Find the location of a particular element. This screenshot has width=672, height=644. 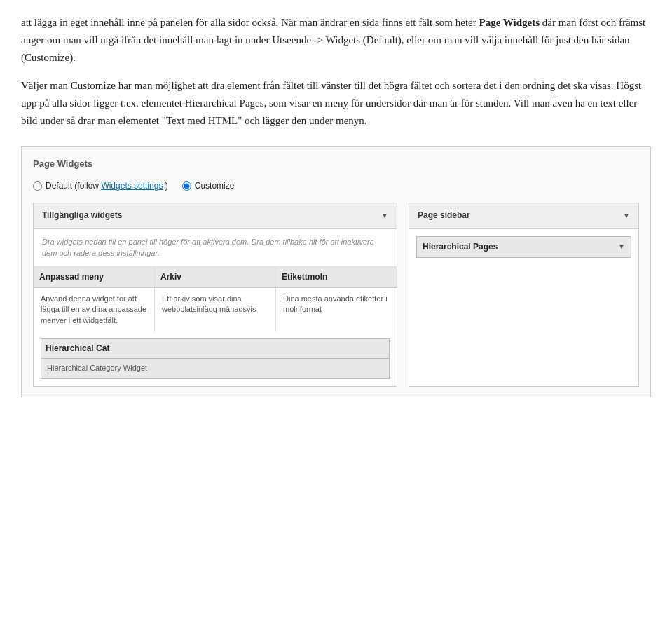

radio-default is located at coordinates (38, 186).